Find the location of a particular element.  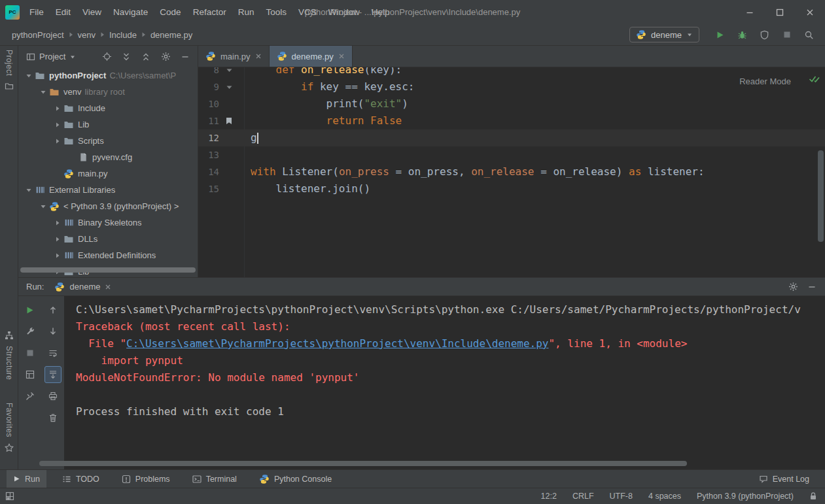

tree-item-lib: Lib is located at coordinates (108, 124).